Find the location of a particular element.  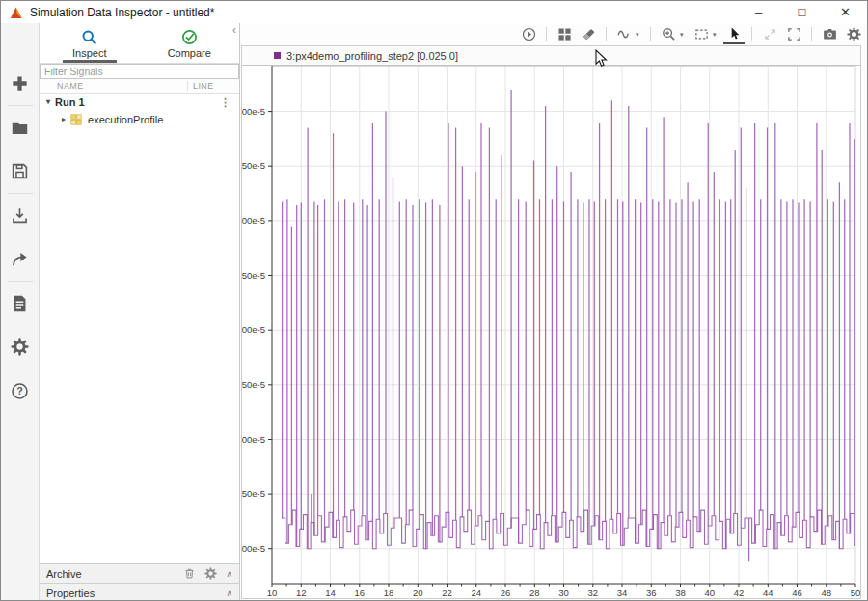

tab-compare-label: Compare is located at coordinates (189, 53).